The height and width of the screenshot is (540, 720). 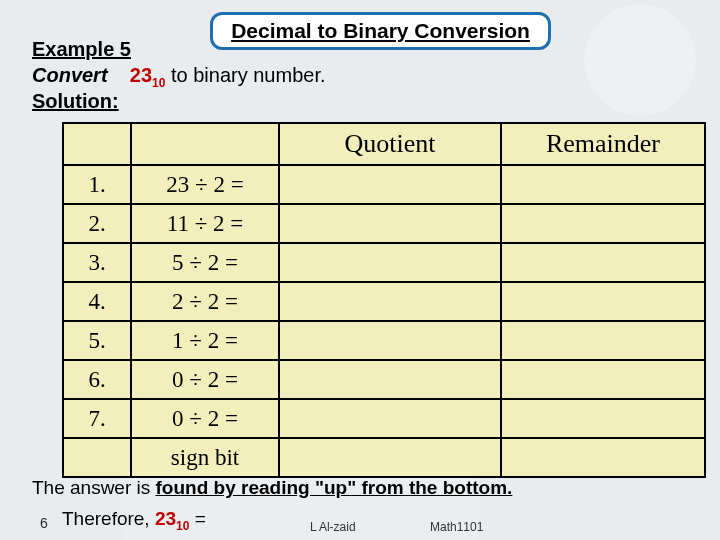 I want to click on cell-expr: 2 ÷ 2 =, so click(x=205, y=302).